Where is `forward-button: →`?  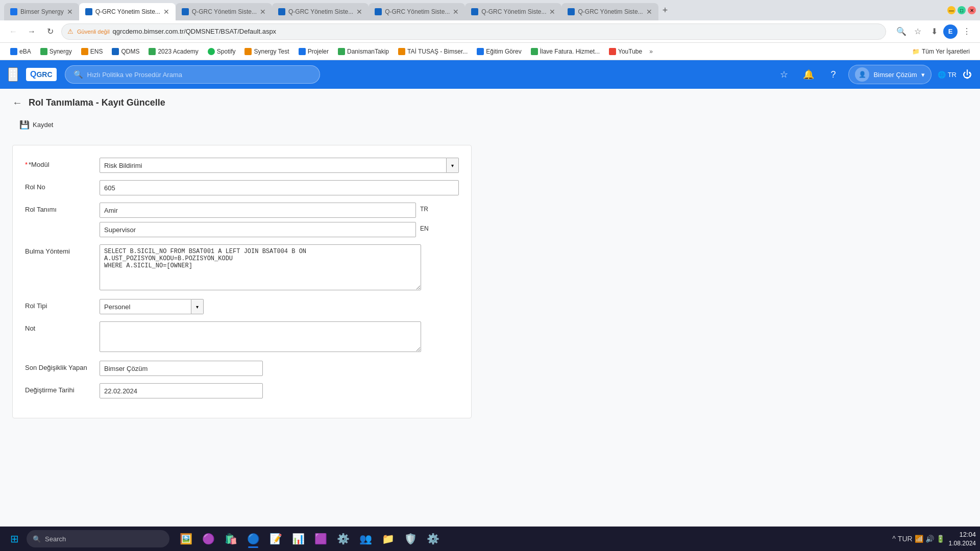 forward-button: → is located at coordinates (32, 32).